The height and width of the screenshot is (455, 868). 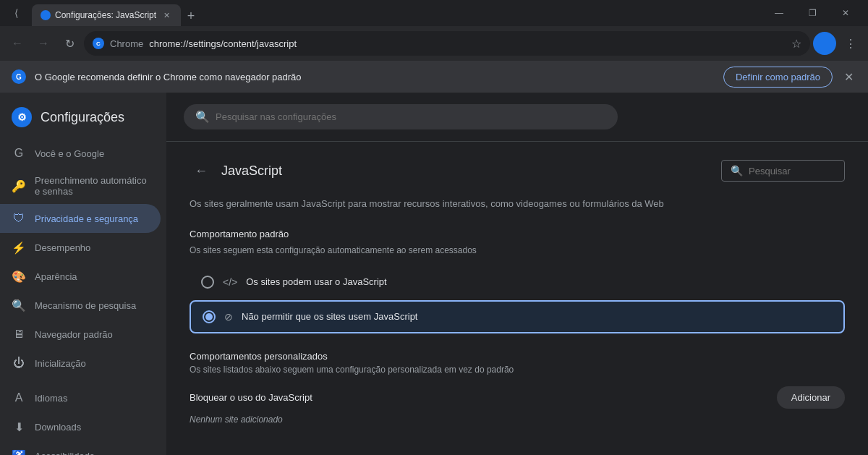 What do you see at coordinates (19, 305) in the screenshot?
I see `search-engine-icon: 🔍` at bounding box center [19, 305].